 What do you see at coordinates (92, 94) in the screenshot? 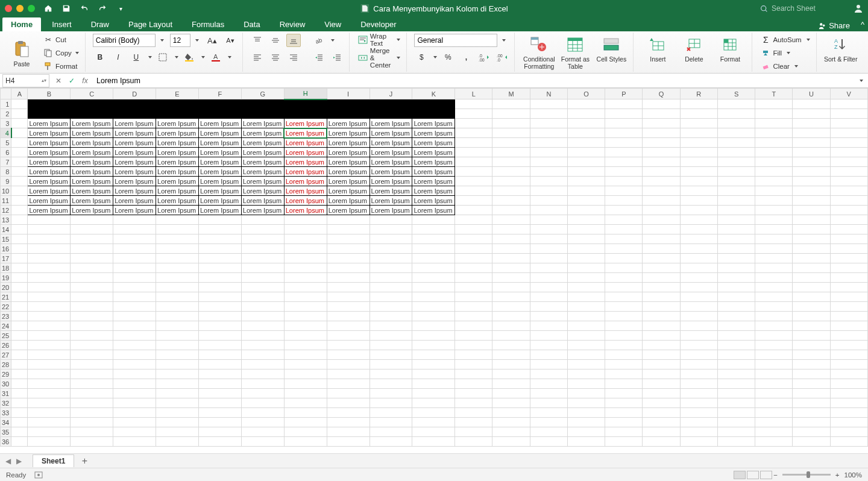
I see `col-header: C` at bounding box center [92, 94].